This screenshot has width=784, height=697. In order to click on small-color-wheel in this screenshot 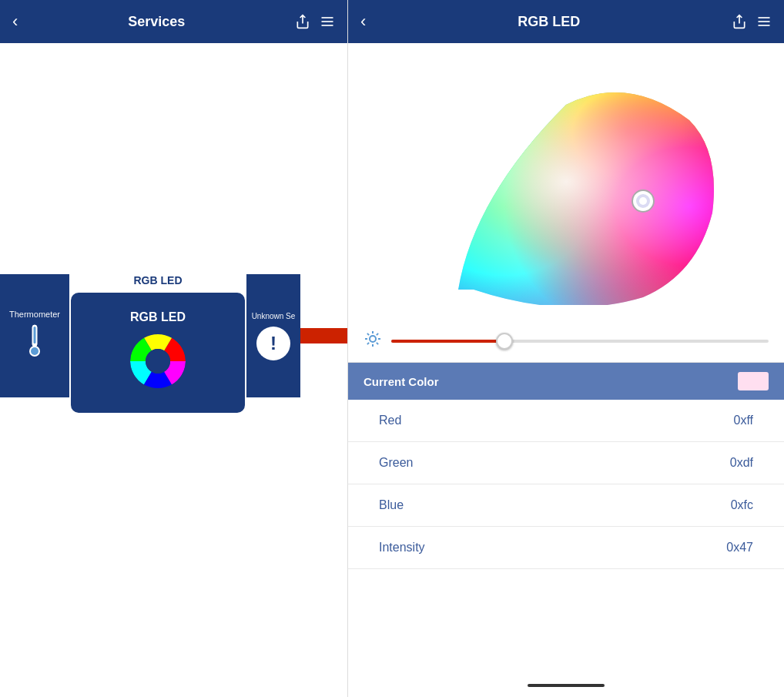, I will do `click(158, 363)`.